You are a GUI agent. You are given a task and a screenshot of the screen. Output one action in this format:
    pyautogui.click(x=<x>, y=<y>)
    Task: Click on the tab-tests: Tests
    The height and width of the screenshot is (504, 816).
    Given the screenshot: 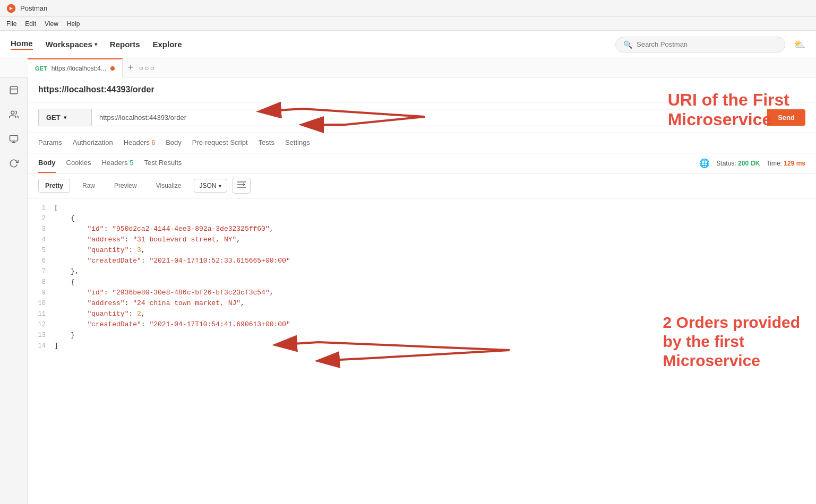 What is the action you would take?
    pyautogui.click(x=267, y=143)
    